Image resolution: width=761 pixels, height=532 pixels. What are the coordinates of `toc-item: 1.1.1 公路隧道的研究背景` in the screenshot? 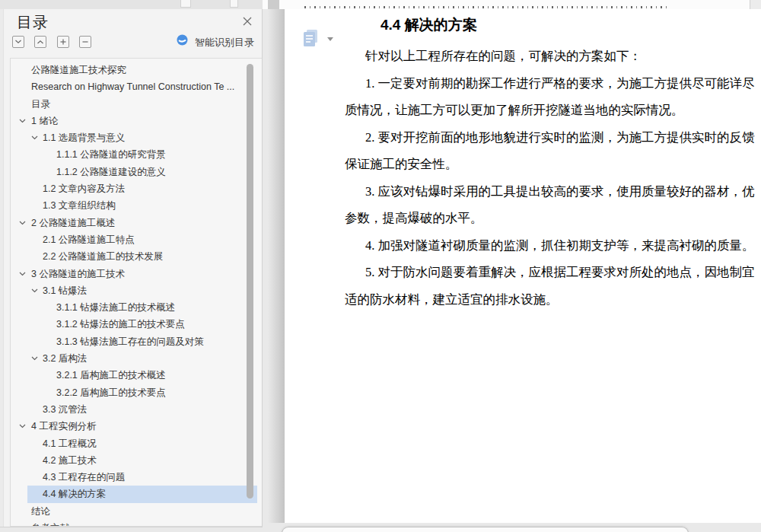 It's located at (136, 155).